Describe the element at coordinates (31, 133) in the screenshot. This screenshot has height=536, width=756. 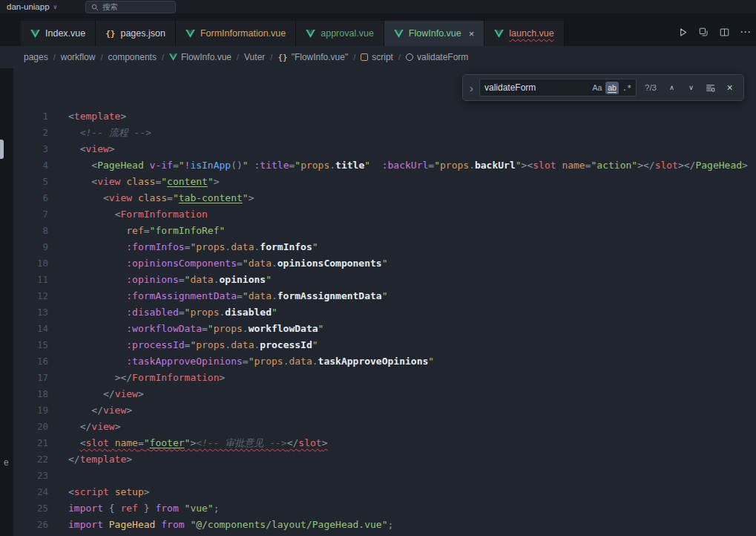
I see `line-number: 2` at that location.